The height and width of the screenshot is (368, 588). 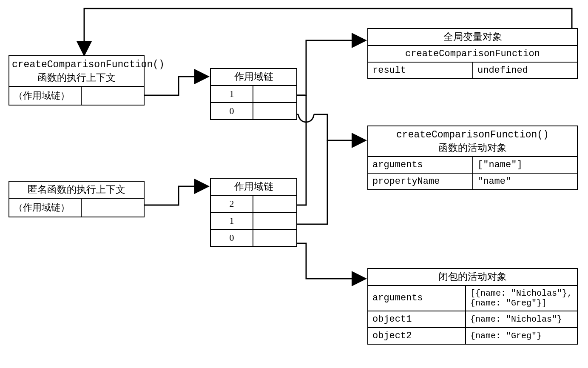 What do you see at coordinates (45, 96) in the screenshot?
I see `ctx1-scope-label: （作用域链）` at bounding box center [45, 96].